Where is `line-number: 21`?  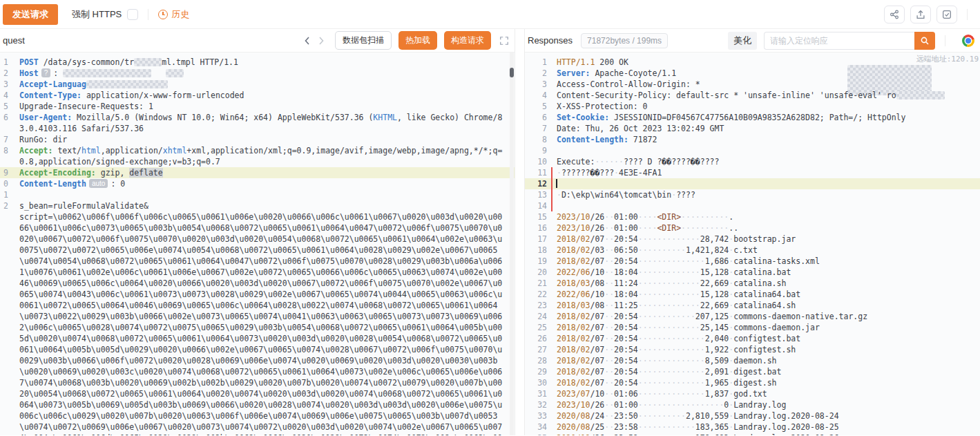 line-number: 21 is located at coordinates (536, 283).